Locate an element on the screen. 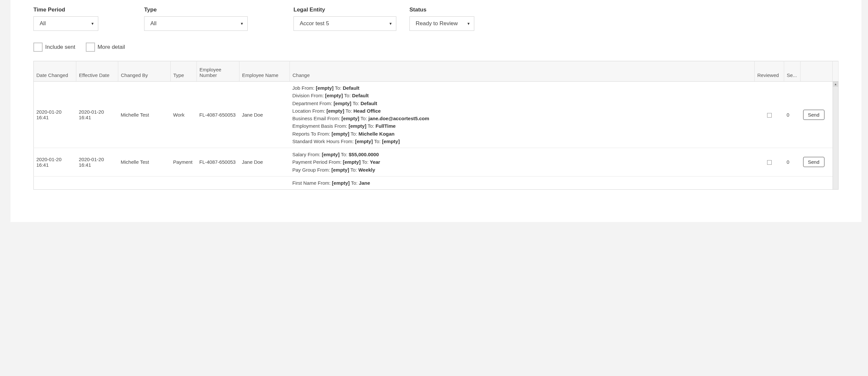 The height and width of the screenshot is (376, 868). filters-row: Time Period All ▼ Type All ▼ L is located at coordinates (436, 19).